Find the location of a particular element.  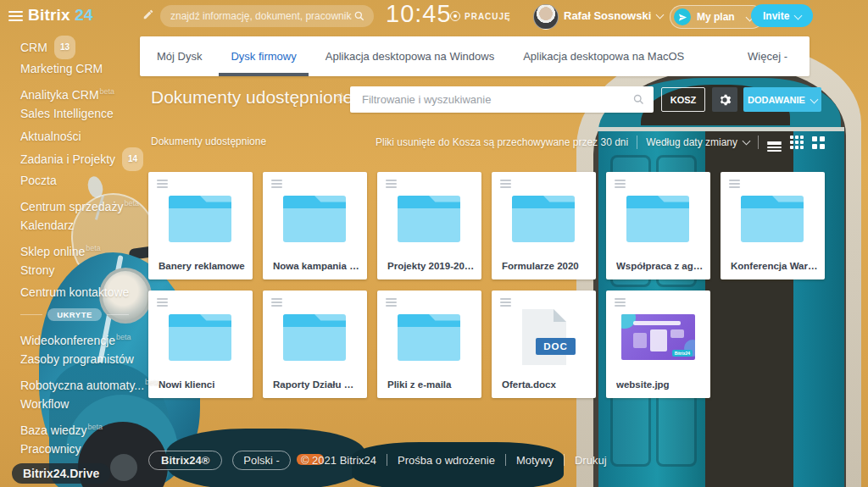

view-list-icon is located at coordinates (775, 142).